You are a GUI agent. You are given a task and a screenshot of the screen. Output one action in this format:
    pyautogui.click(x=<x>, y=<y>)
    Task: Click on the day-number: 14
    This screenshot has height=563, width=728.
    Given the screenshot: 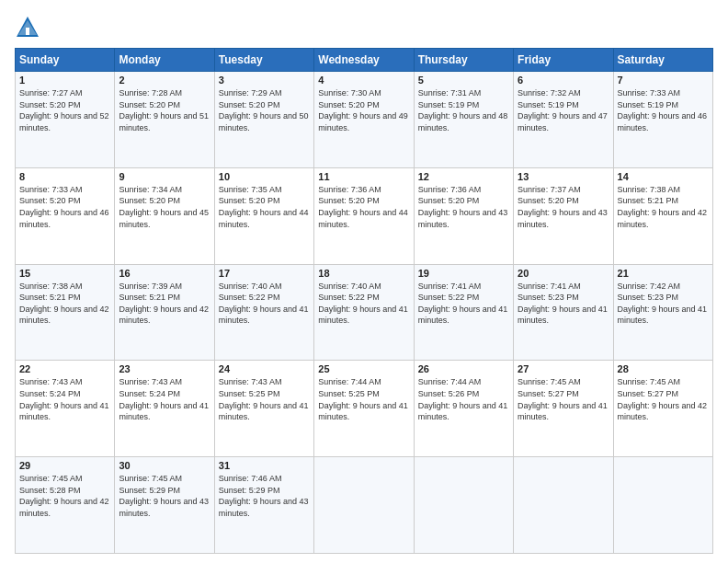 What is the action you would take?
    pyautogui.click(x=664, y=177)
    